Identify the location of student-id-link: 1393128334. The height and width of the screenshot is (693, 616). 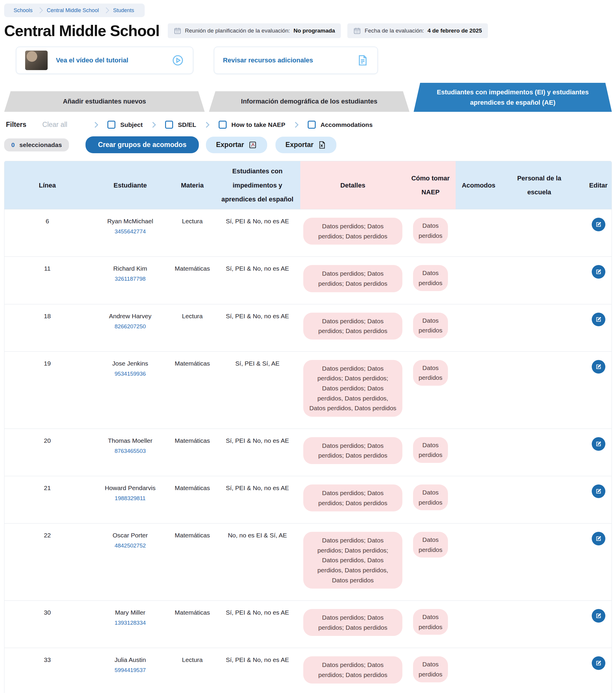
(130, 623).